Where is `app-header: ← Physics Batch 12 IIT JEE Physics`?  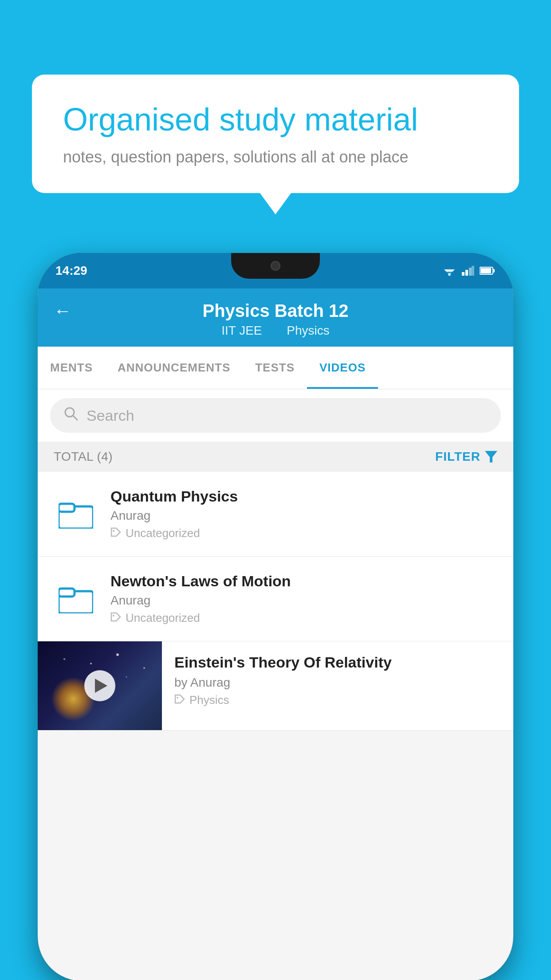
app-header: ← Physics Batch 12 IIT JEE Physics is located at coordinates (276, 318).